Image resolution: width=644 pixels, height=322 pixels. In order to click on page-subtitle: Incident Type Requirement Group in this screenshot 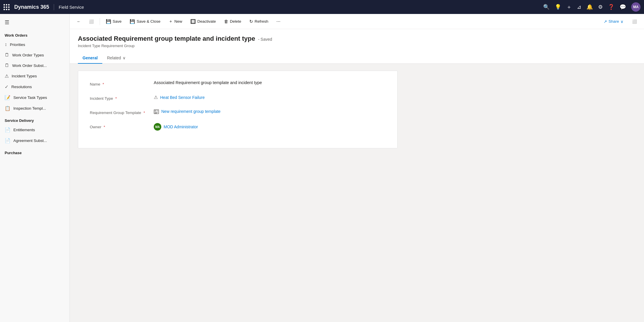, I will do `click(357, 46)`.